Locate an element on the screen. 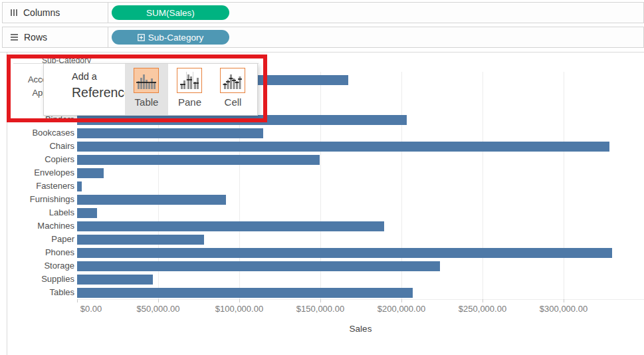 The height and width of the screenshot is (355, 644). x-tick-label: $250,000.00 is located at coordinates (483, 308).